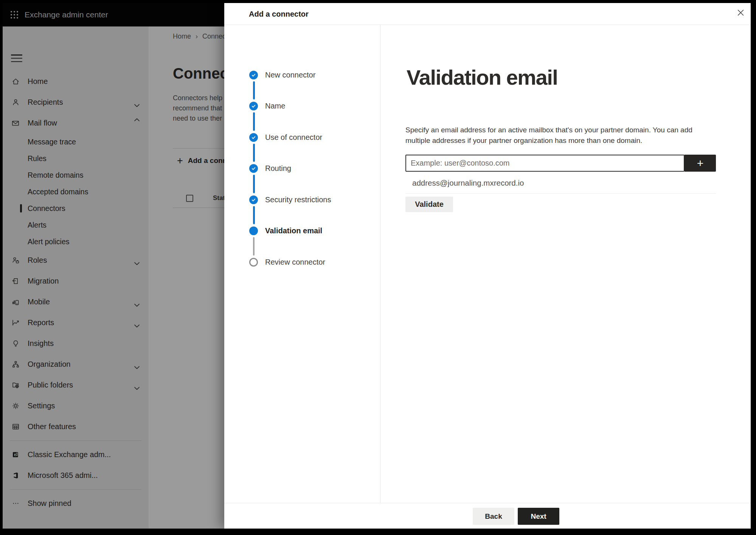 Image resolution: width=756 pixels, height=535 pixels. I want to click on add-address-button: +, so click(700, 163).